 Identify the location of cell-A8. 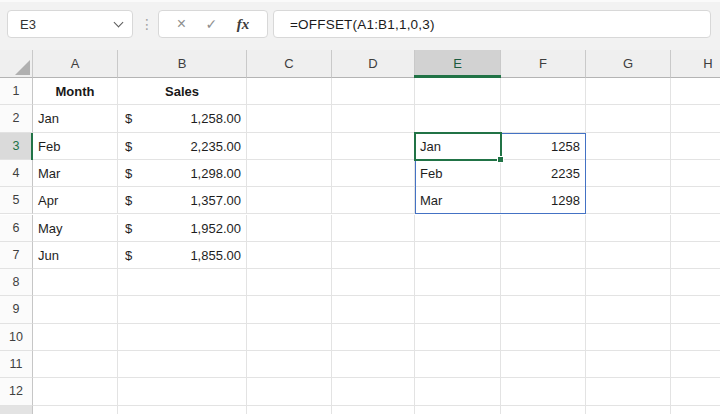
(76, 282).